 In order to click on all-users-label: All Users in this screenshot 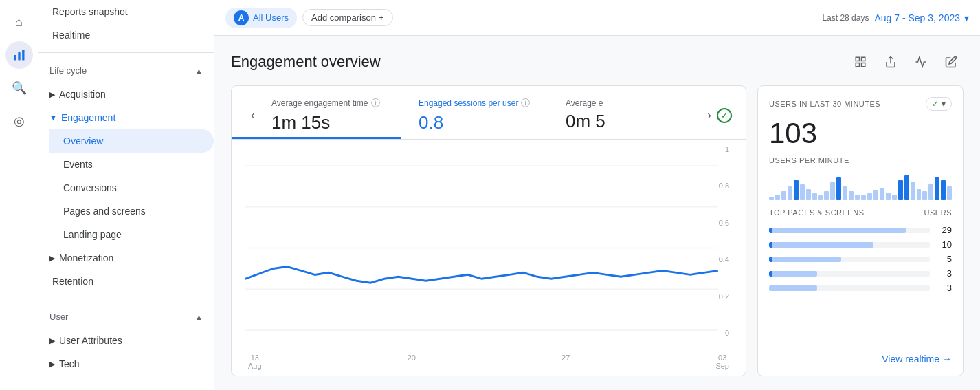, I will do `click(271, 18)`.